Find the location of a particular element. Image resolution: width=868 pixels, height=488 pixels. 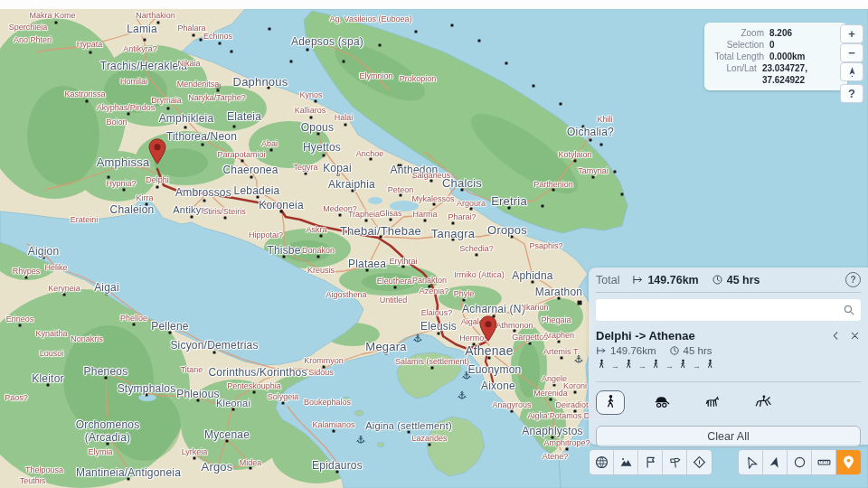

location-pin-button is located at coordinates (848, 463).